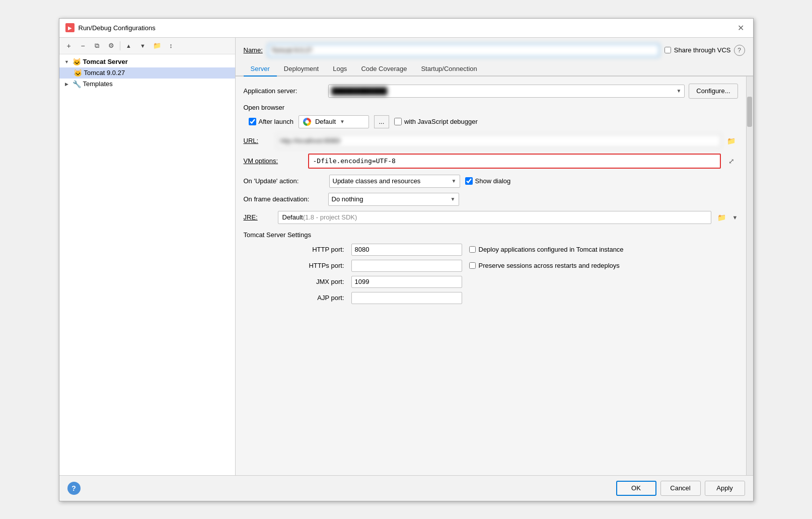  What do you see at coordinates (77, 84) in the screenshot?
I see `templates-icon: 🔧` at bounding box center [77, 84].